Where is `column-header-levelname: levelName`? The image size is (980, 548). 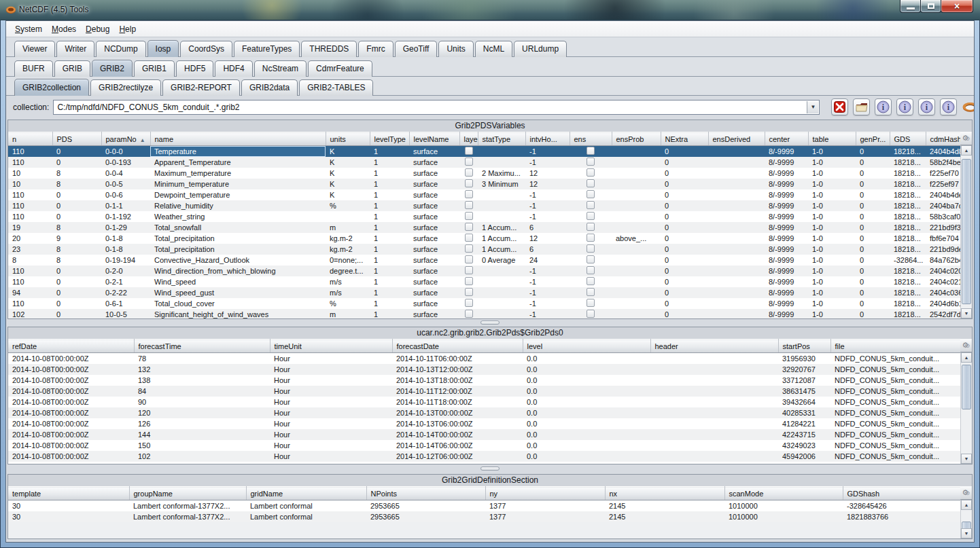 column-header-levelname: levelName is located at coordinates (434, 139).